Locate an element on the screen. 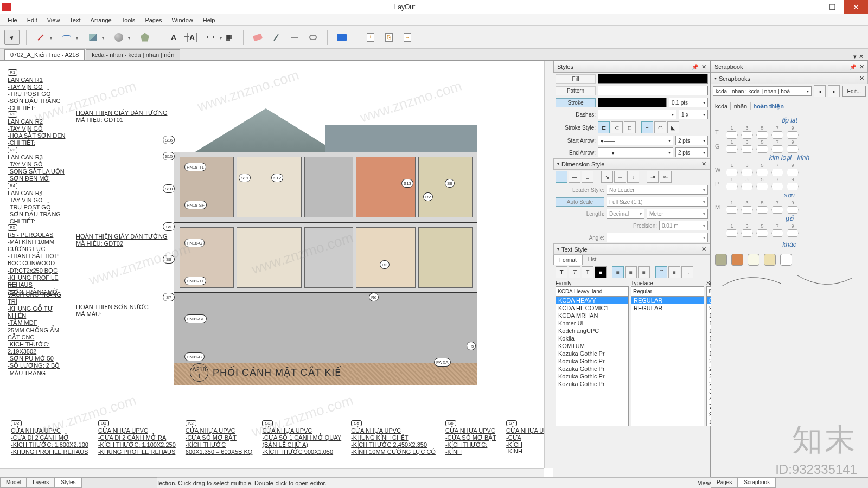 Image resolution: width=868 pixels, height=488 pixels. dim-horiz: → is located at coordinates (620, 177).